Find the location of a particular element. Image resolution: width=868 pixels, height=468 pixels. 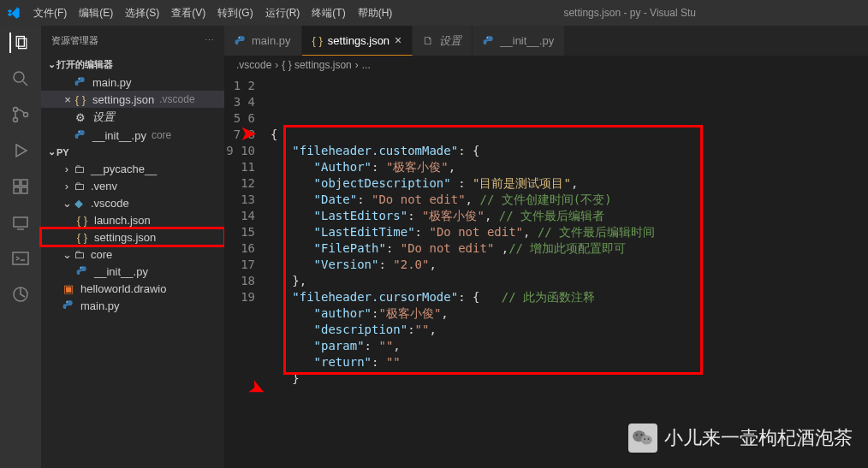

extensions-icon is located at coordinates (21, 187).